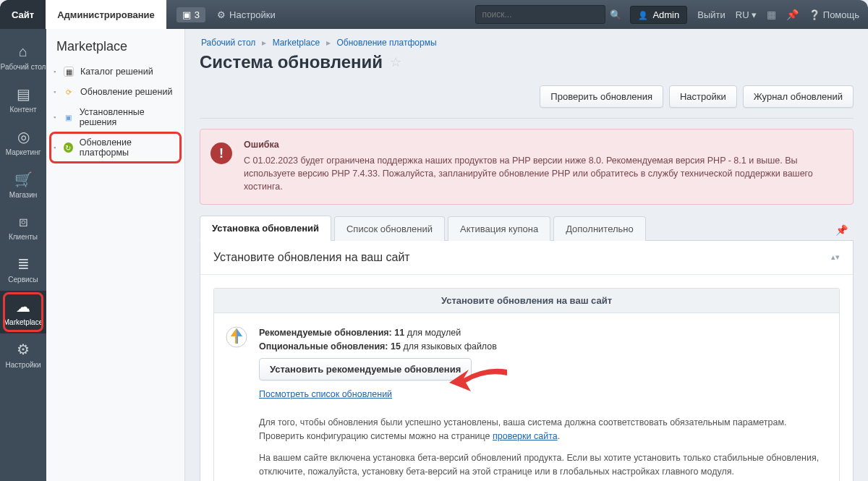  Describe the element at coordinates (600, 229) in the screenshot. I see `tab-extra: Дополнительно` at that location.